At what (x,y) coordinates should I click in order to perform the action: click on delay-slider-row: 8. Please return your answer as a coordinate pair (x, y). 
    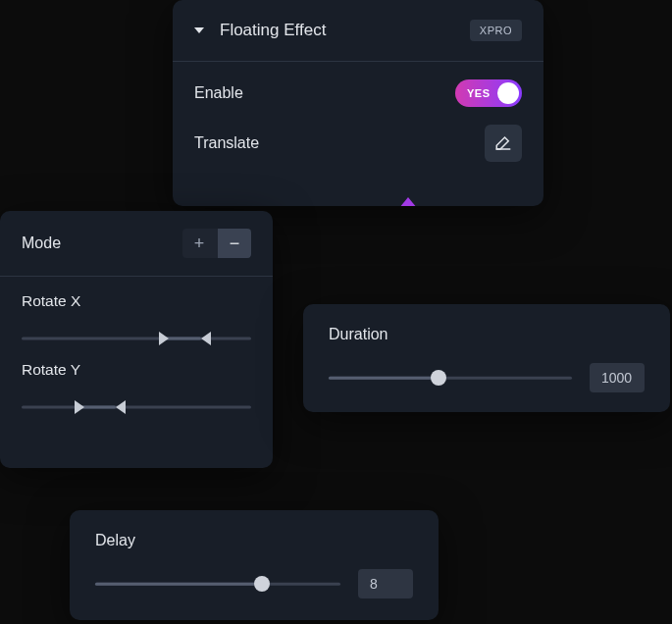
    Looking at the image, I should click on (254, 584).